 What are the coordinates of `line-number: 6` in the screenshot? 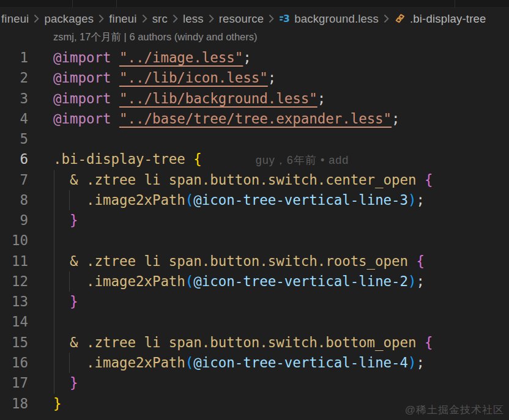 It's located at (14, 159).